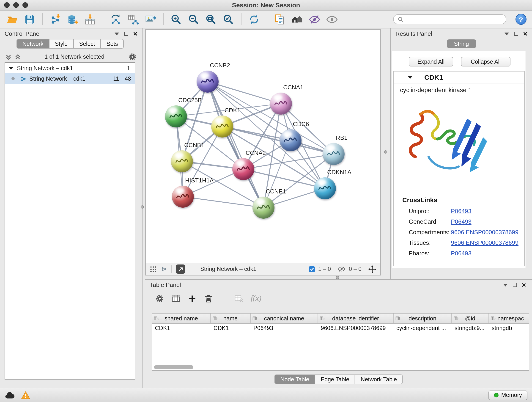  I want to click on zoom-out-button, so click(194, 19).